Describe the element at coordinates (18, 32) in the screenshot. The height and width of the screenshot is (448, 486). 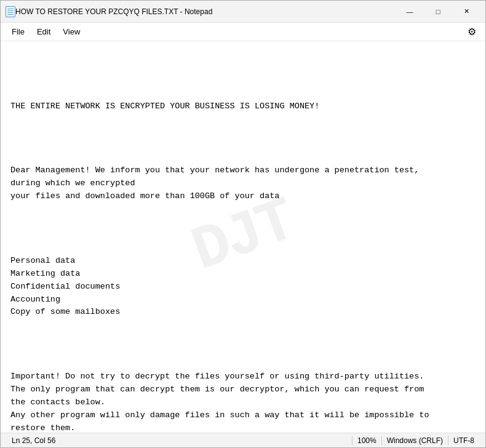
I see `menu-file: File` at that location.